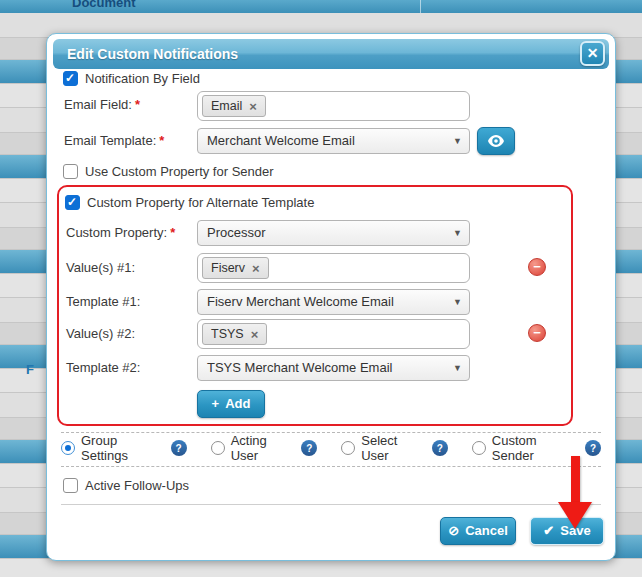  I want to click on template-2-label: Template #2:, so click(103, 368).